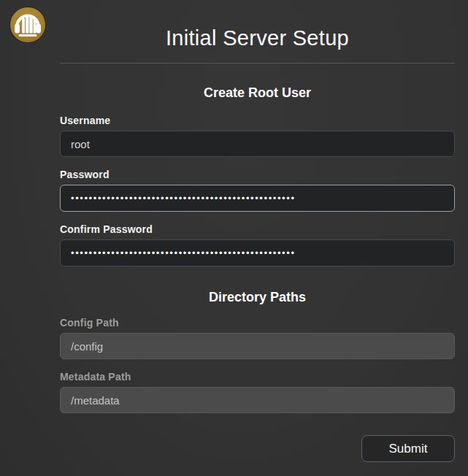 The image size is (468, 476). I want to click on confirm-password-field-group: Confirm Password •••••••••••••••••••••••…, so click(257, 245).